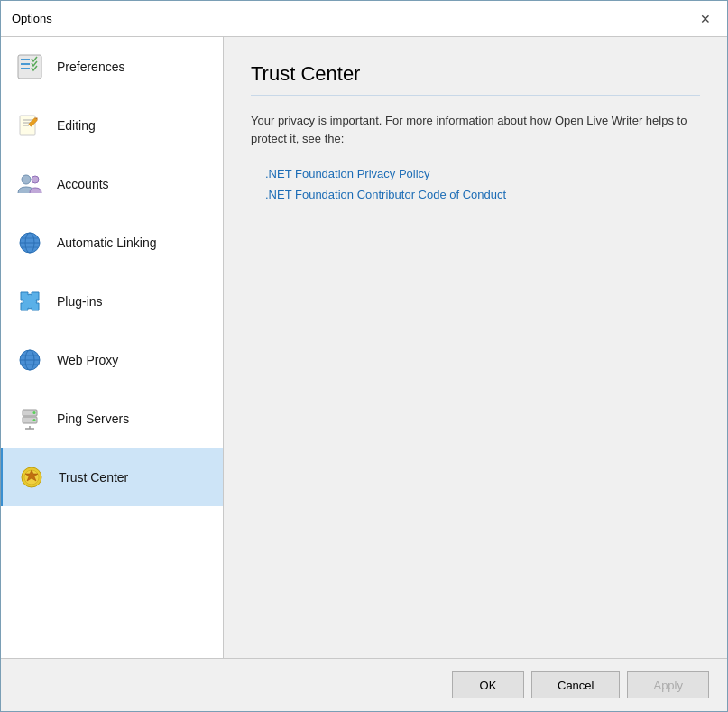 This screenshot has height=712, width=728. Describe the element at coordinates (705, 19) in the screenshot. I see `close-button: ✕` at that location.